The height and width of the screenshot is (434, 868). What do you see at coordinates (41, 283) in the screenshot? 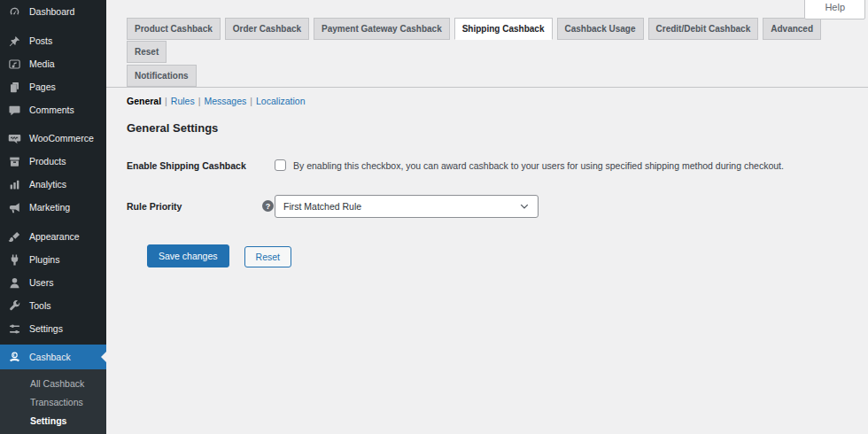
I see `sidebar-item-label: Users` at bounding box center [41, 283].